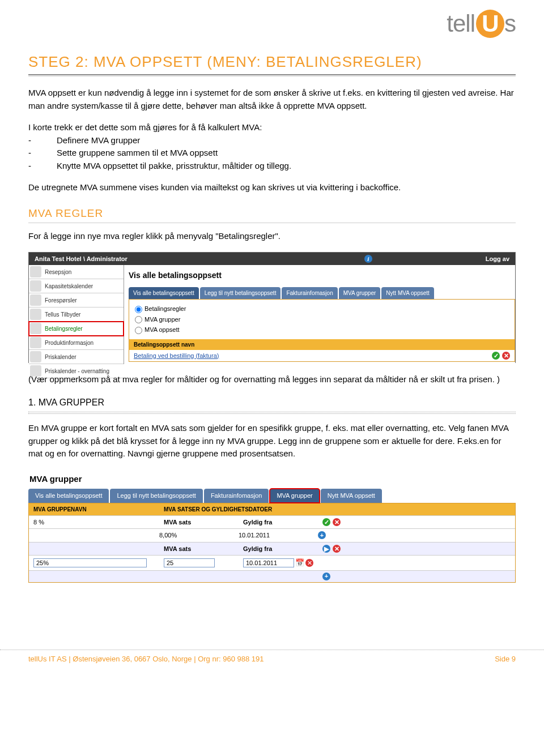  I want to click on info-icon: i, so click(368, 259).